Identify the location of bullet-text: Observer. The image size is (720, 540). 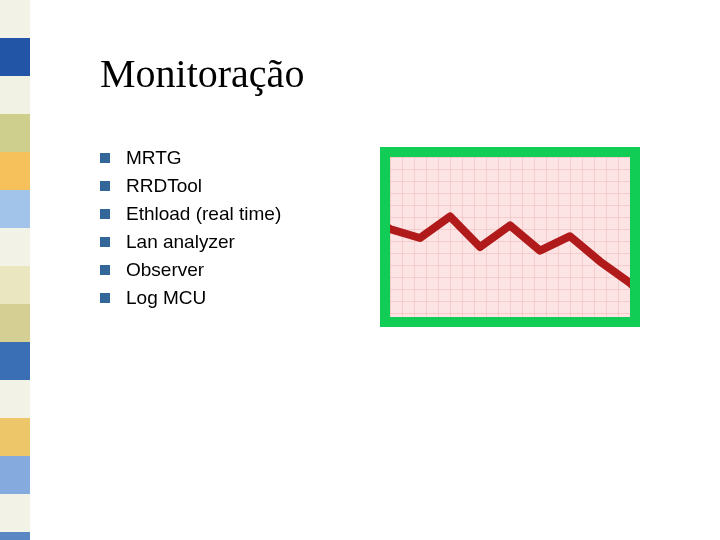
(165, 270).